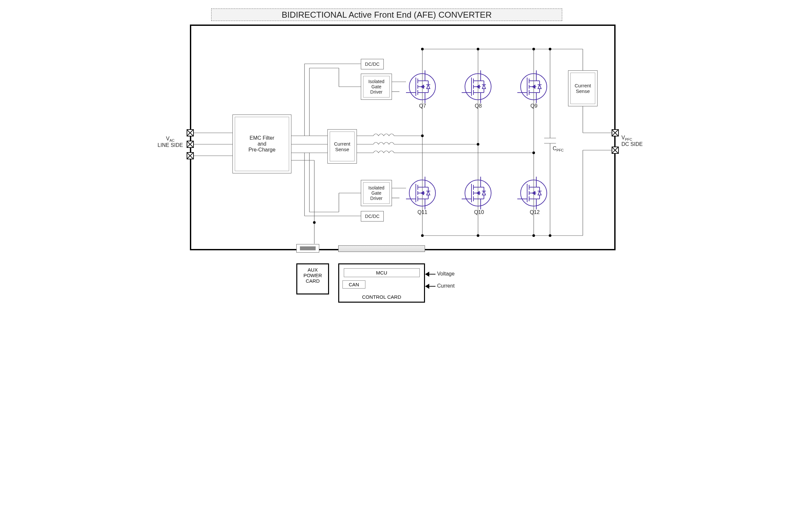 This screenshot has width=812, height=532. Describe the element at coordinates (168, 138) in the screenshot. I see `vac-v: V` at that location.